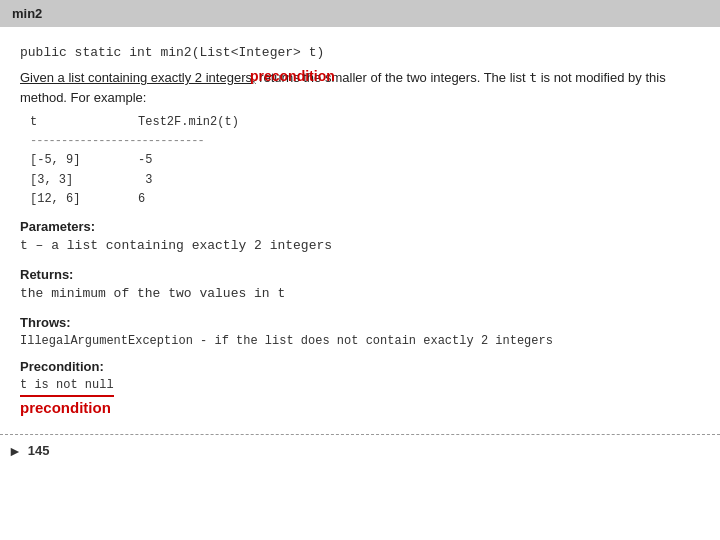 The width and height of the screenshot is (720, 540). Describe the element at coordinates (360, 322) in the screenshot. I see `throws-label: Throws:` at that location.